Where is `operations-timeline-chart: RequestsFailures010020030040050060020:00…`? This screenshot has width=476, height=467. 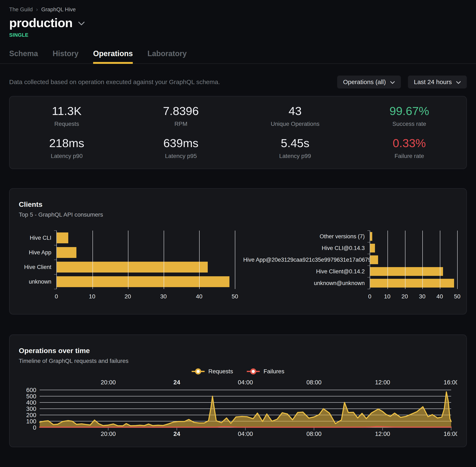 operations-timeline-chart: RequestsFailures010020030040050060020:00… is located at coordinates (238, 403).